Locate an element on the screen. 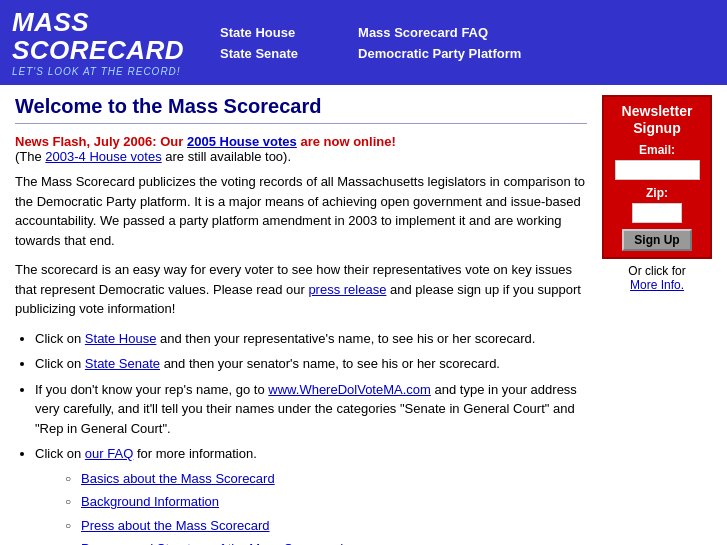  list-item-3: If you don't know your rep's name, go to… is located at coordinates (311, 410).